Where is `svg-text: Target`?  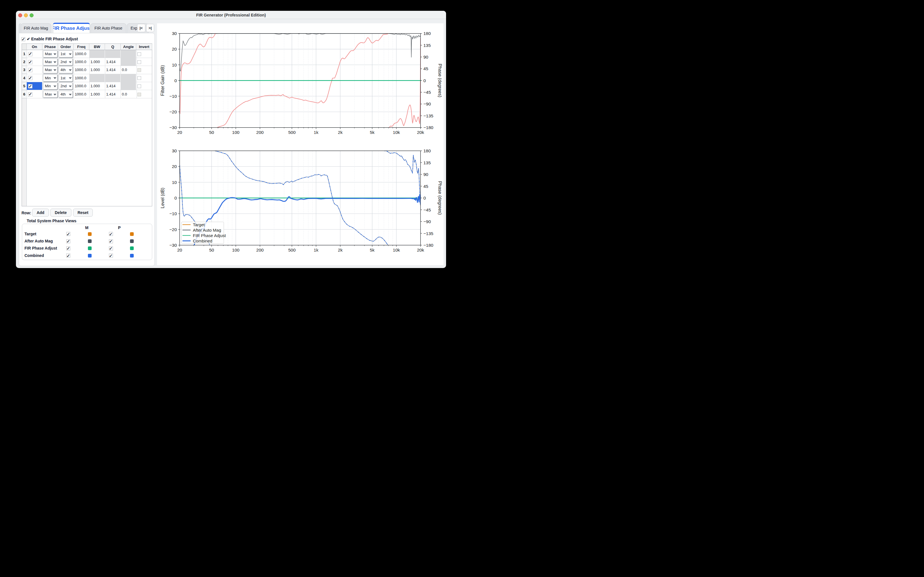 svg-text: Target is located at coordinates (199, 224).